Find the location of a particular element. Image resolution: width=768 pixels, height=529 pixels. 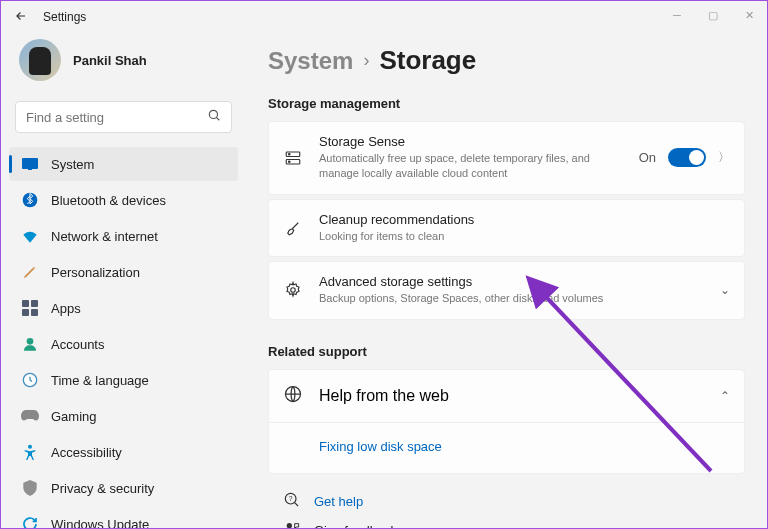

chevron-down-icon: ⌄ is located at coordinates (725, 290).